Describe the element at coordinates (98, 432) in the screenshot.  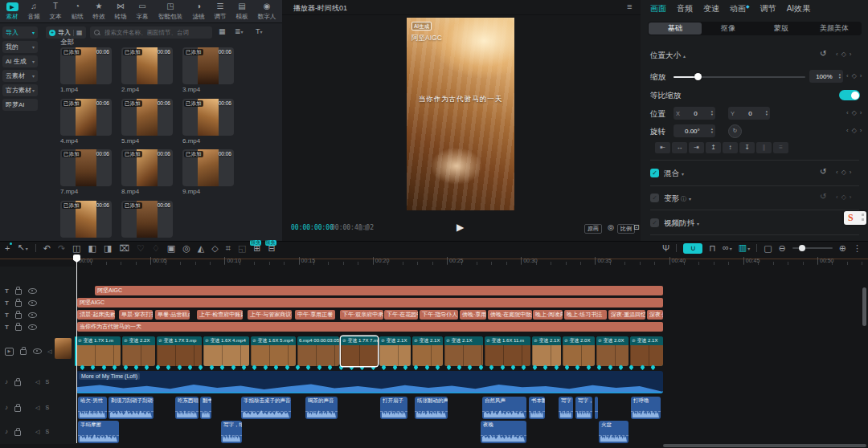
I see `sound-effect-clip: 手绢摩擦` at that location.